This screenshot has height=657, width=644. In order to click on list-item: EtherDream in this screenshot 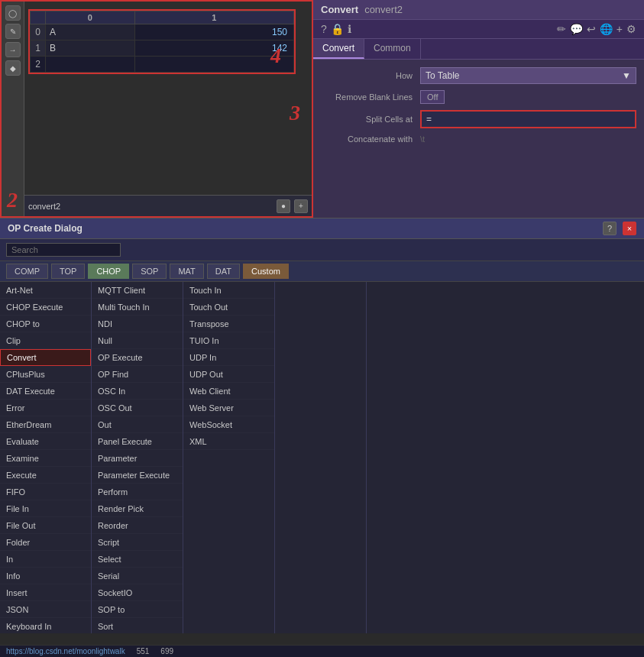, I will do `click(46, 425)`.